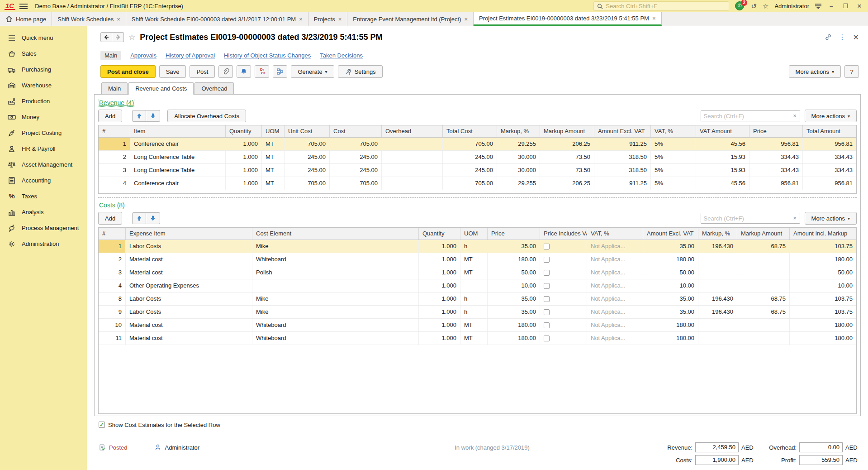  What do you see at coordinates (280, 72) in the screenshot?
I see `document-structure-button` at bounding box center [280, 72].